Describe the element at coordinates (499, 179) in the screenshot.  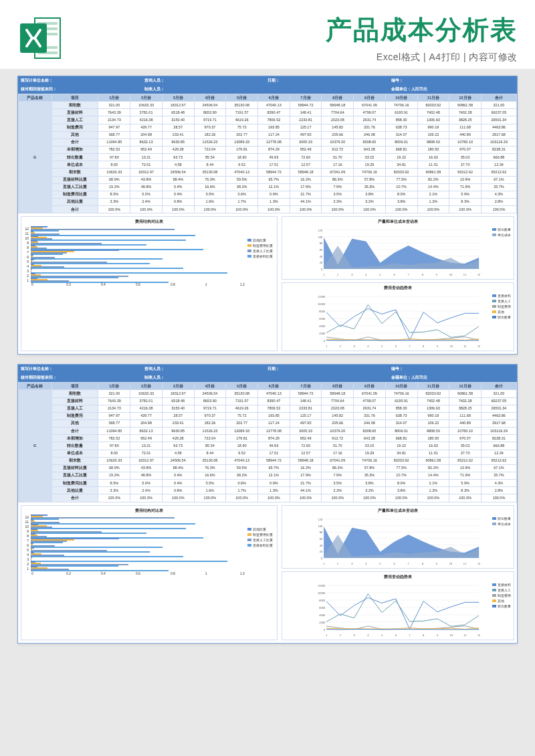
I see `cell: 67.1%` at that location.